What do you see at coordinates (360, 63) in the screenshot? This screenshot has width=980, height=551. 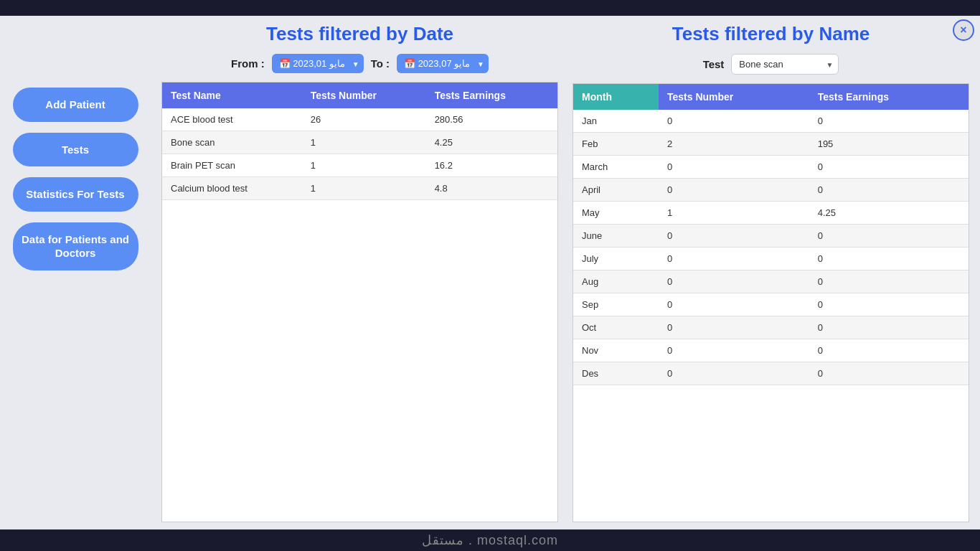 I see `date-filter-row: From : 📅 2023,01 مايو To : 📅 2023,07 ماي…` at bounding box center [360, 63].